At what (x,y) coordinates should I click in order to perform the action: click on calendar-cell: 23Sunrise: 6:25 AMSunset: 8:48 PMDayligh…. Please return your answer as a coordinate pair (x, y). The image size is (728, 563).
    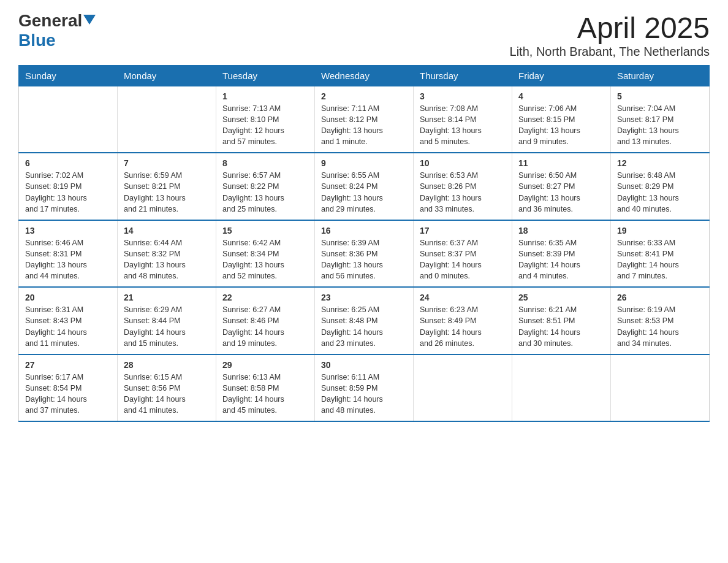
    Looking at the image, I should click on (364, 321).